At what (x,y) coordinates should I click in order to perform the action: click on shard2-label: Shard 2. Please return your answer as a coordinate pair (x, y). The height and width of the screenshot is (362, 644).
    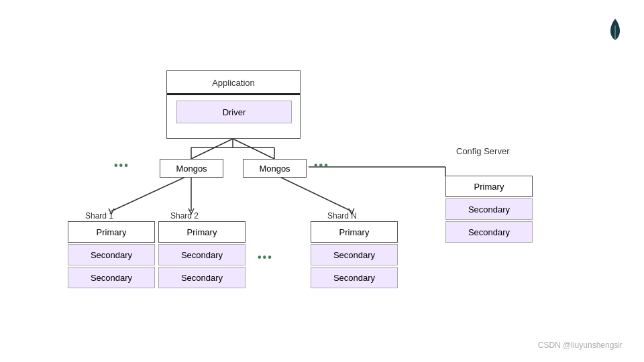
    Looking at the image, I should click on (184, 216).